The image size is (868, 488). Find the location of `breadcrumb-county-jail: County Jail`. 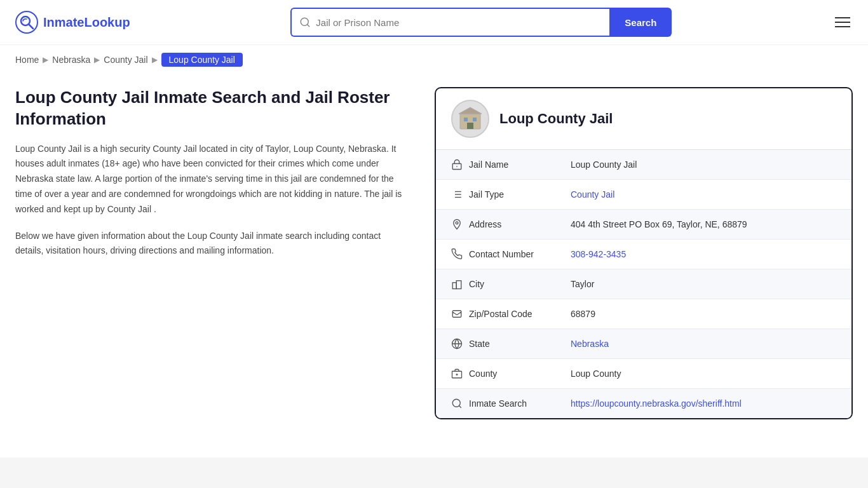

breadcrumb-county-jail: County Jail is located at coordinates (126, 60).